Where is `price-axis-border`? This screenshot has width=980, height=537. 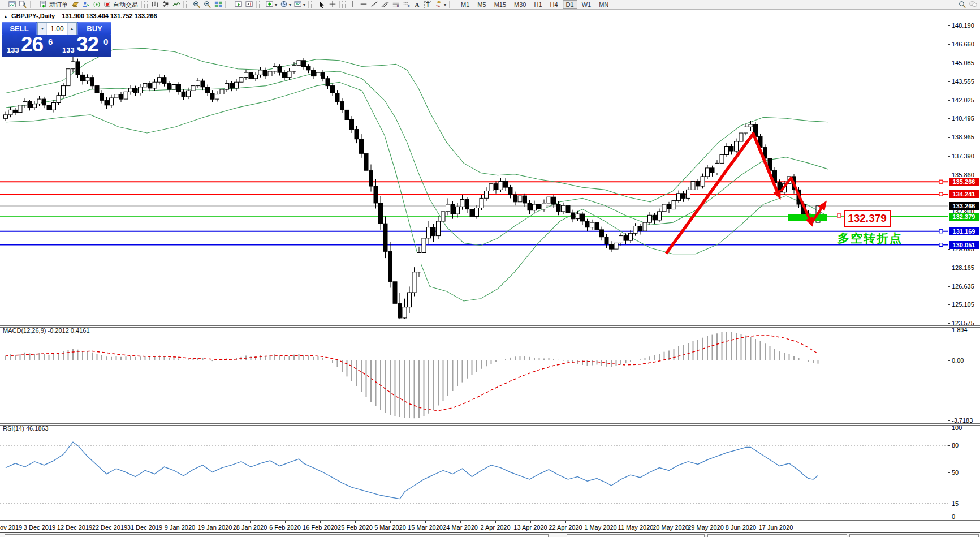
price-axis-border is located at coordinates (948, 265).